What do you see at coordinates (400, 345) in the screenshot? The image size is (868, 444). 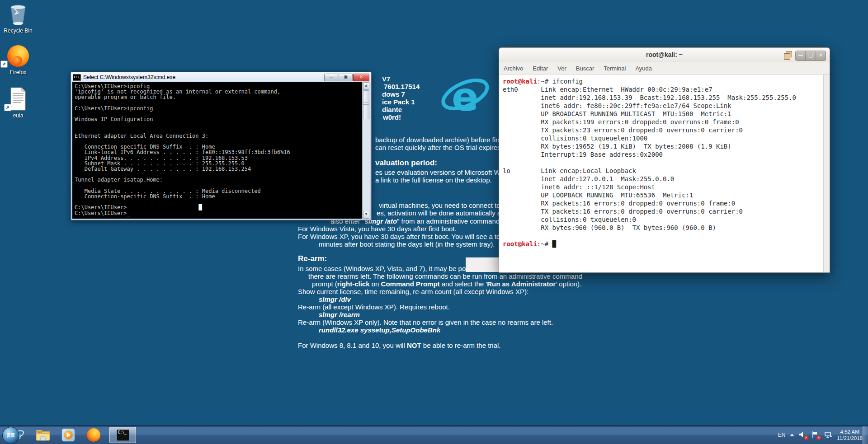 I see `wallpaper-text: For Windows 8, 8.1 and 10, you will NOT …` at bounding box center [400, 345].